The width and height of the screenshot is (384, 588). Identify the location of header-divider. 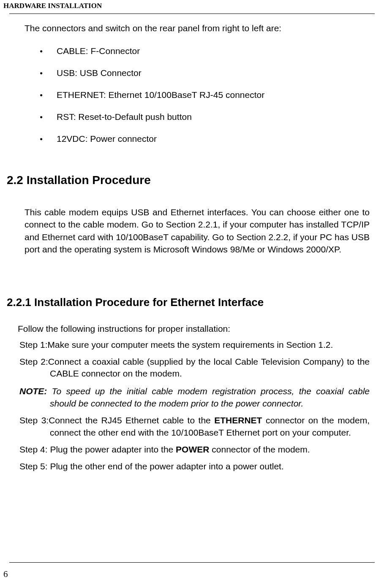
(192, 14).